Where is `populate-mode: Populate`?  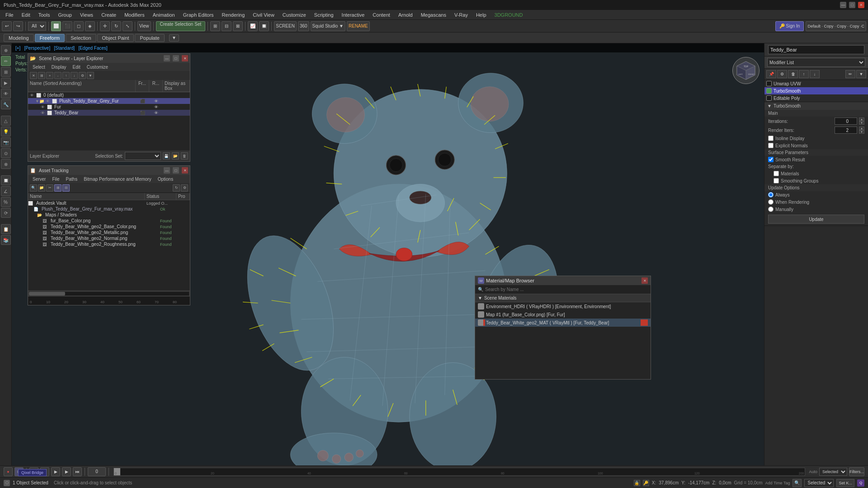 populate-mode: Populate is located at coordinates (149, 38).